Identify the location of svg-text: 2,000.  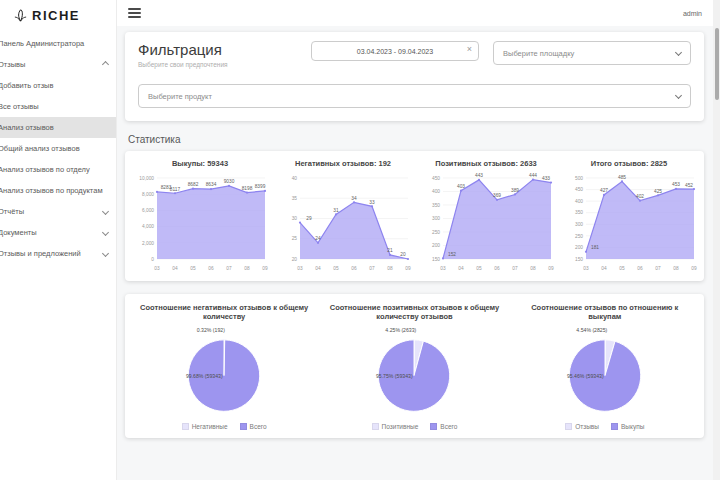
(148, 244).